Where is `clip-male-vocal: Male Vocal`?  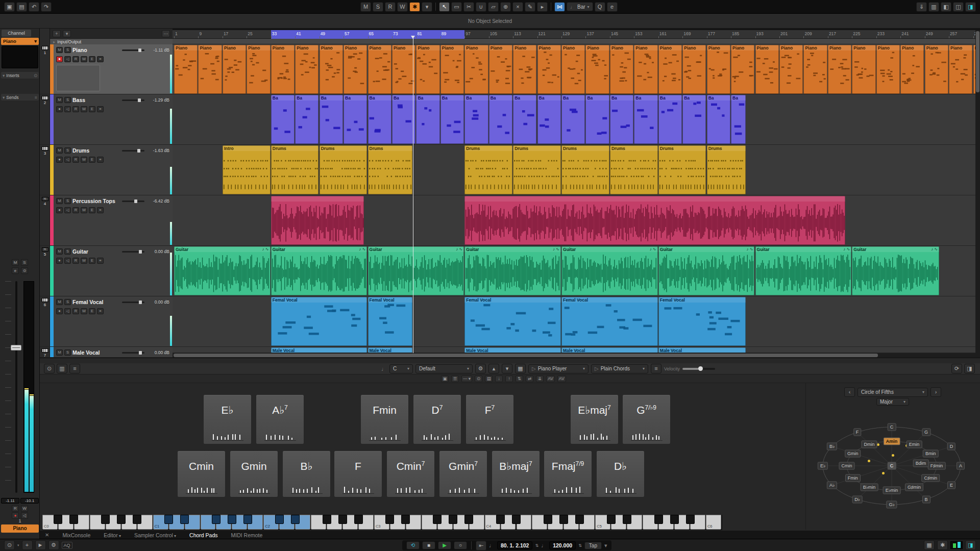
clip-male-vocal: Male Vocal is located at coordinates (702, 350).